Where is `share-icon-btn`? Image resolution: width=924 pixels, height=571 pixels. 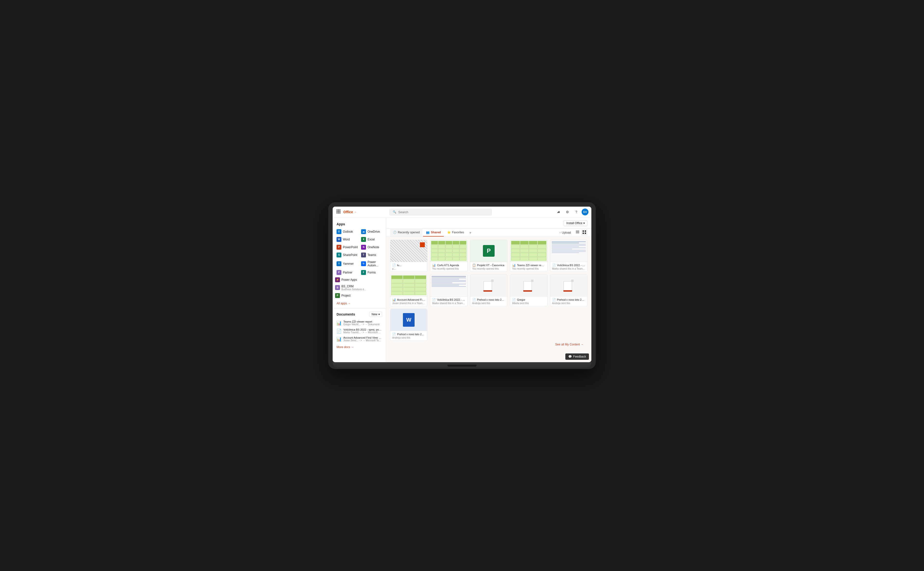 share-icon-btn is located at coordinates (559, 212).